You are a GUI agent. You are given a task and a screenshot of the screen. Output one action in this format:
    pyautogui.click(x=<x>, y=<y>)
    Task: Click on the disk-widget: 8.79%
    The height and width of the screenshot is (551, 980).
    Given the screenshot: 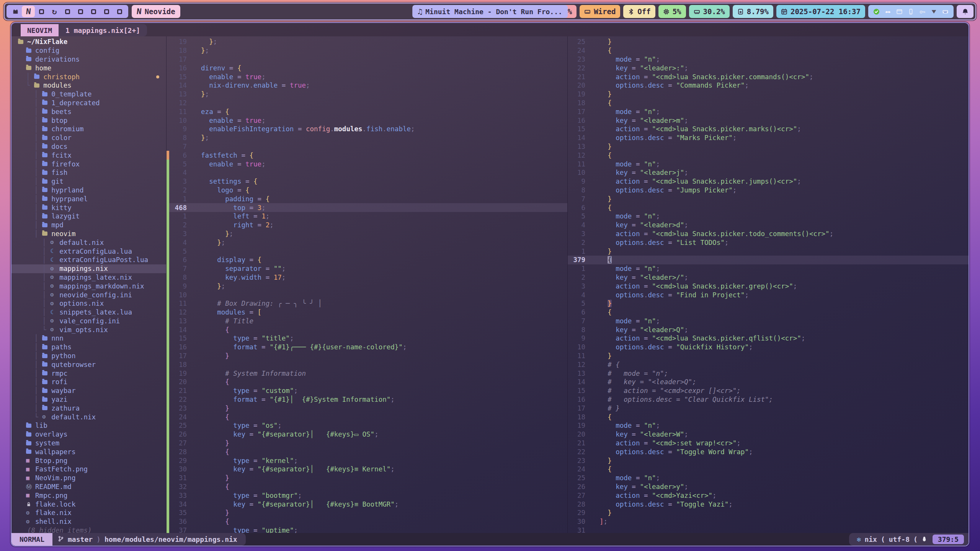 What is the action you would take?
    pyautogui.click(x=753, y=11)
    